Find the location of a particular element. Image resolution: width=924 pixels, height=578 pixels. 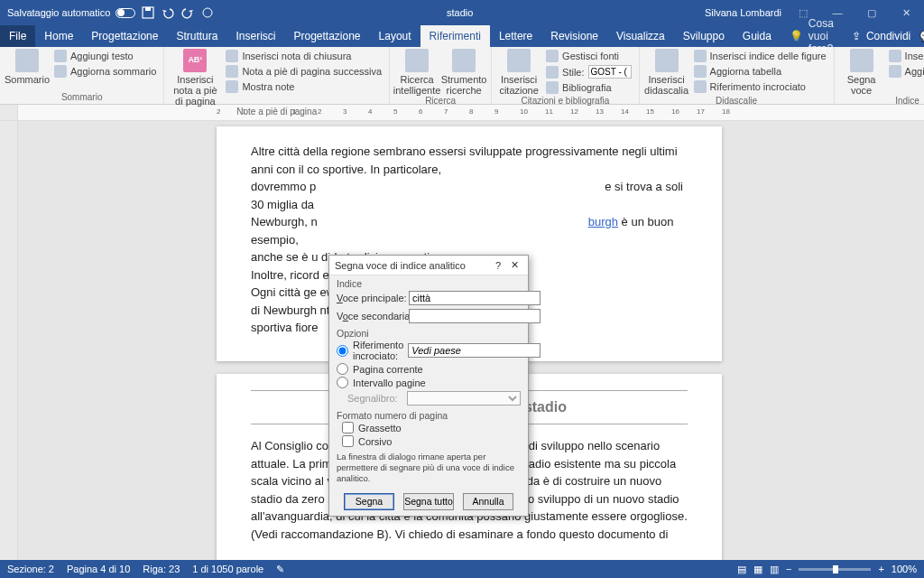

current-page-label: Pagina corrente is located at coordinates (388, 369).